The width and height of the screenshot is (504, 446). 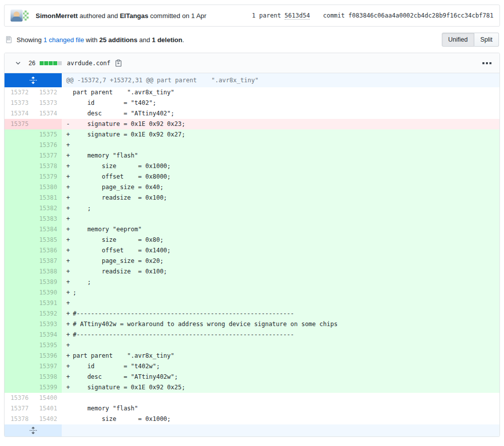 What do you see at coordinates (286, 230) in the screenshot?
I see `code-text: memory "eeprom"` at bounding box center [286, 230].